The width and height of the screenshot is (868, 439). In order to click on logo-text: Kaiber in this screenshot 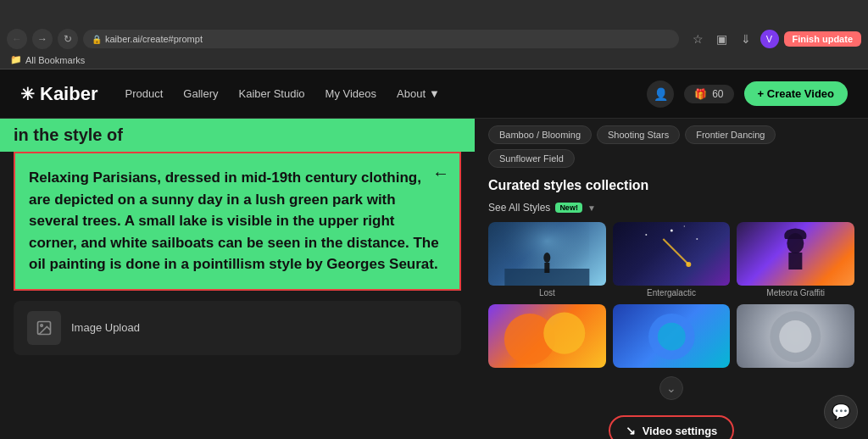, I will do `click(69, 94)`.